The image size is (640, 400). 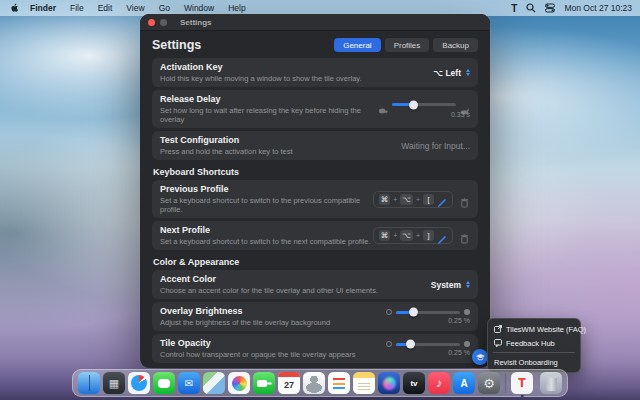 What do you see at coordinates (236, 8) in the screenshot?
I see `menubar-item-help: Help` at bounding box center [236, 8].